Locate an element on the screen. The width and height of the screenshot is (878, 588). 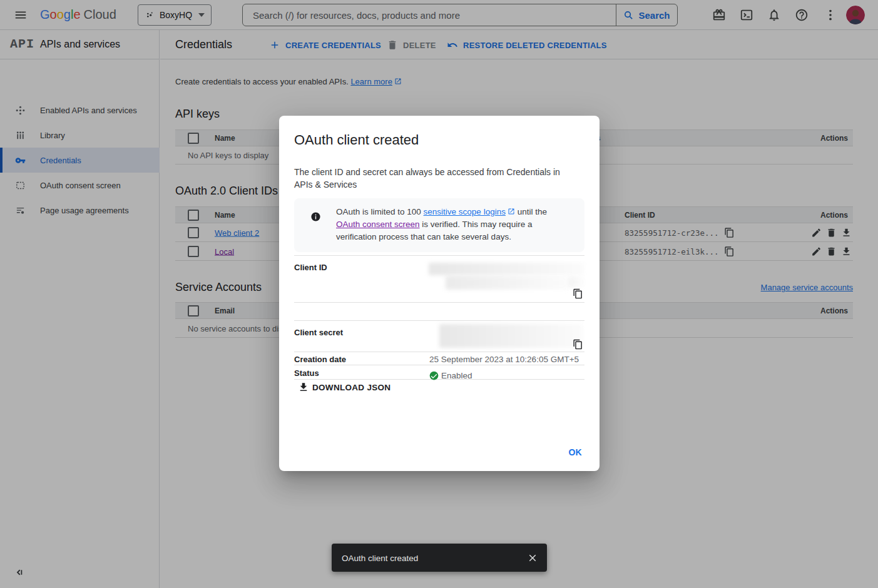
creation-date-row: Creation date 25 September 2023 at 10:26… is located at coordinates (439, 358).